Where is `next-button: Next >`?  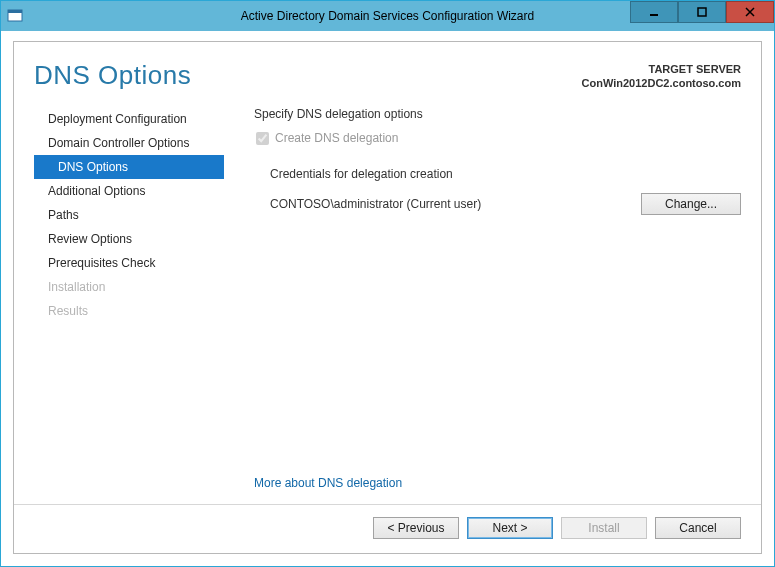
next-button: Next > is located at coordinates (510, 528).